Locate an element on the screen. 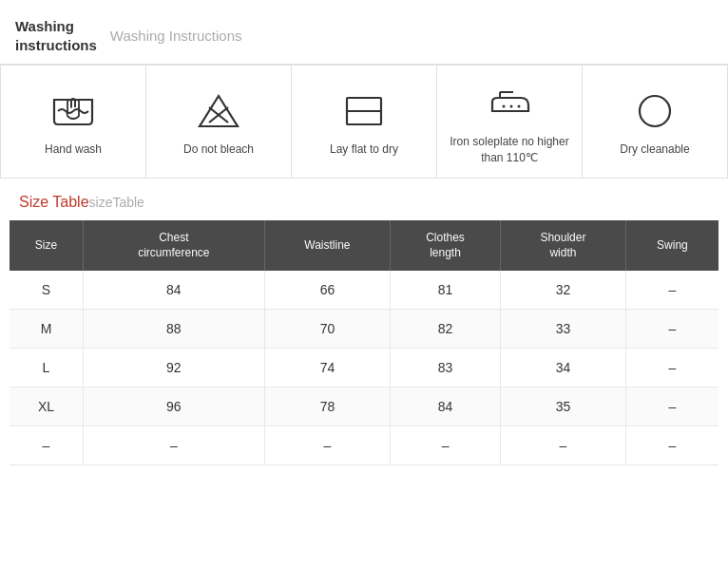 This screenshot has height=567, width=728. cell-chest: 96 is located at coordinates (173, 406).